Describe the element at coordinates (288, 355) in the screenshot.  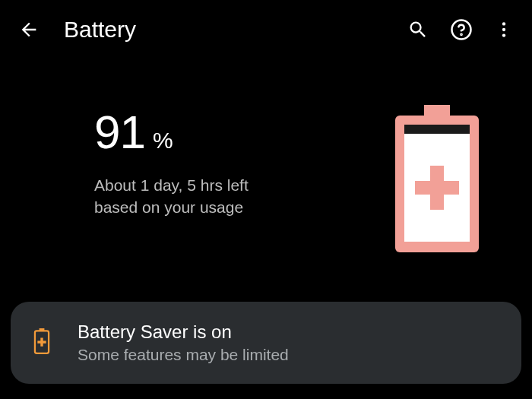
I see `saver-subtitle: Some features may be limited` at that location.